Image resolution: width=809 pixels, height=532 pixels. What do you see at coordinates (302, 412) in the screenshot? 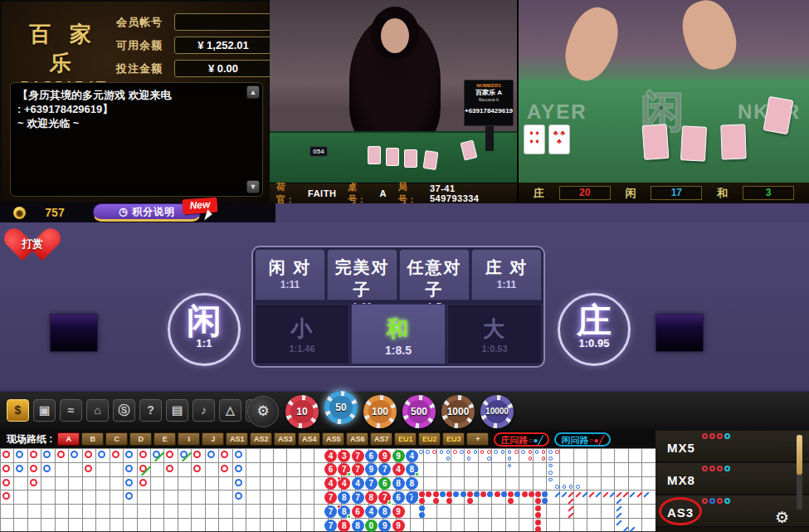
I see `chip-10: 10` at bounding box center [302, 412].